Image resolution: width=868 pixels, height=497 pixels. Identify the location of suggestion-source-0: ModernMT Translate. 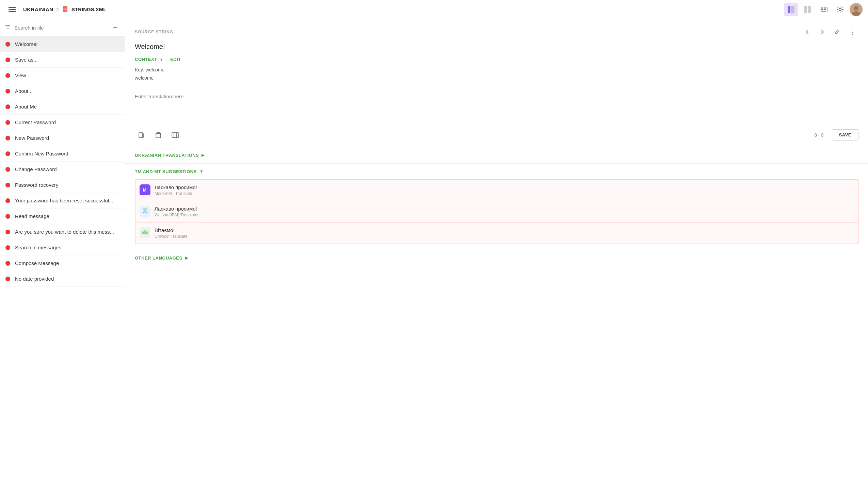
(504, 194).